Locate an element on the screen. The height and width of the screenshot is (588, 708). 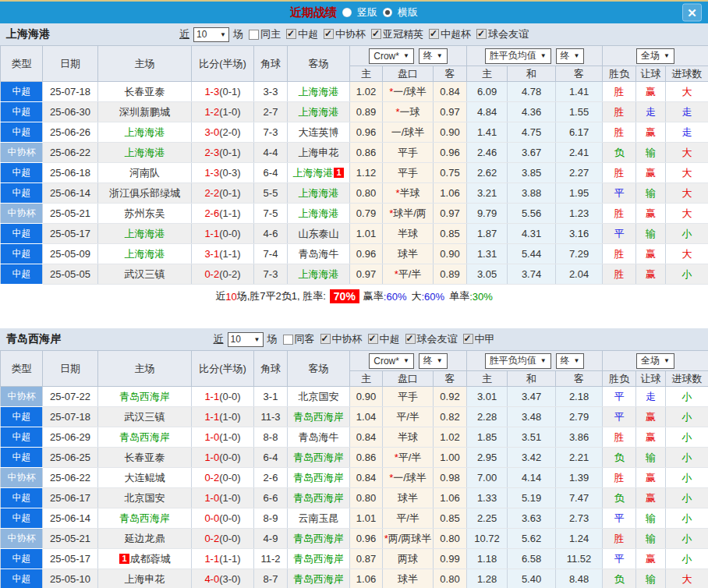
match-date: 25-06-14 is located at coordinates (70, 193).